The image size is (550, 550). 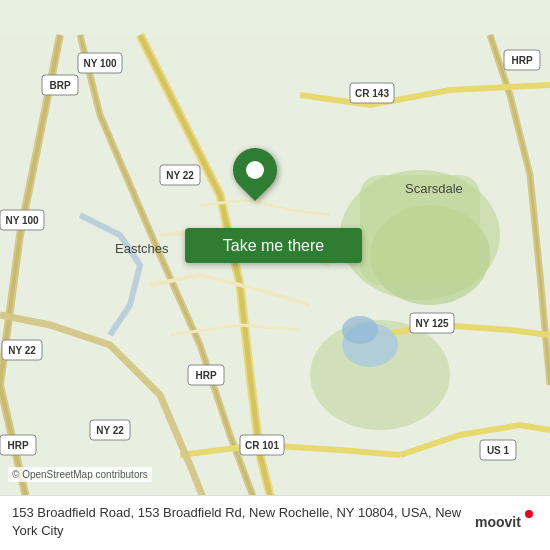 What do you see at coordinates (372, 94) in the screenshot?
I see `svg-text: CR 143` at bounding box center [372, 94].